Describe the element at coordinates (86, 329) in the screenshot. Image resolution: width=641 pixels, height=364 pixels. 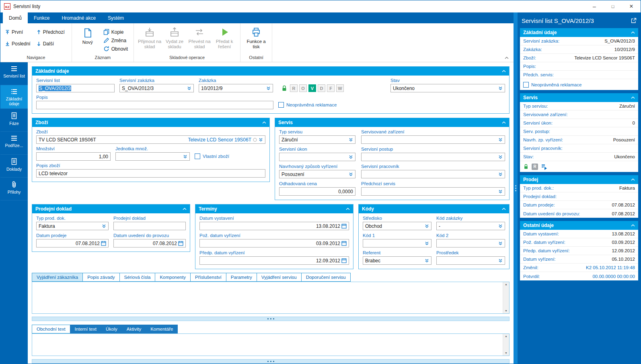
I see `tab-interni-text: Interní text` at that location.